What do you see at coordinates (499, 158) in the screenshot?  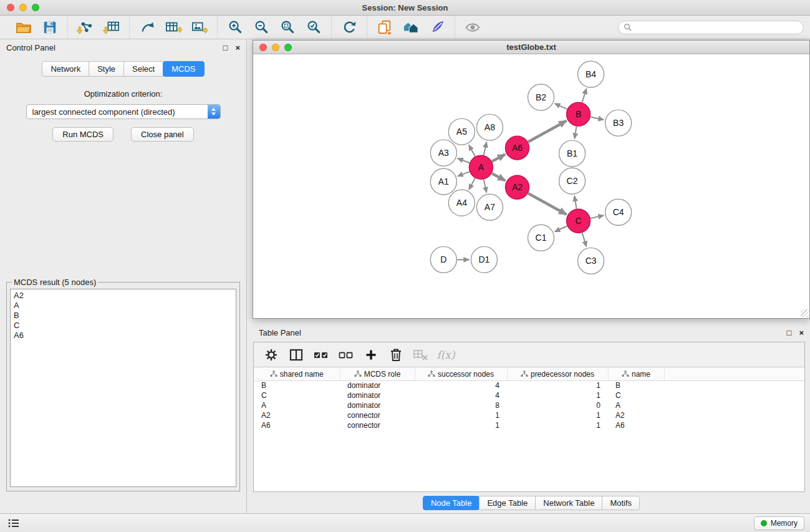 I see `graph-edge-A-A6` at bounding box center [499, 158].